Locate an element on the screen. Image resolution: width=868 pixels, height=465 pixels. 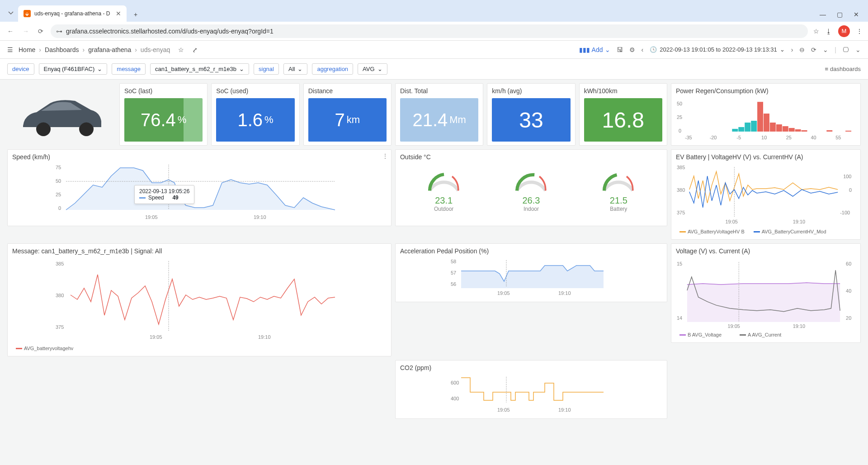
menu-icon: ☰ is located at coordinates (10, 50).